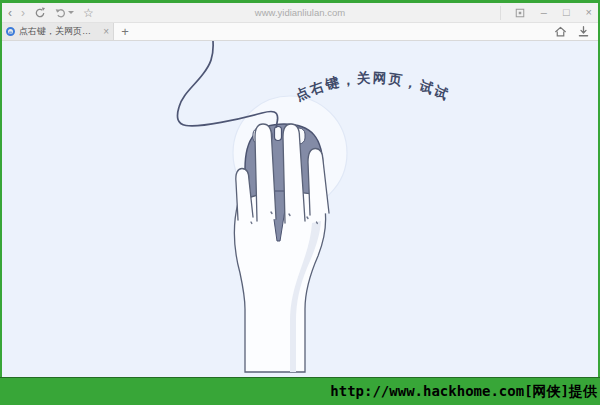 Image resolution: width=600 pixels, height=405 pixels. What do you see at coordinates (64, 13) in the screenshot?
I see `undo-icon` at bounding box center [64, 13].